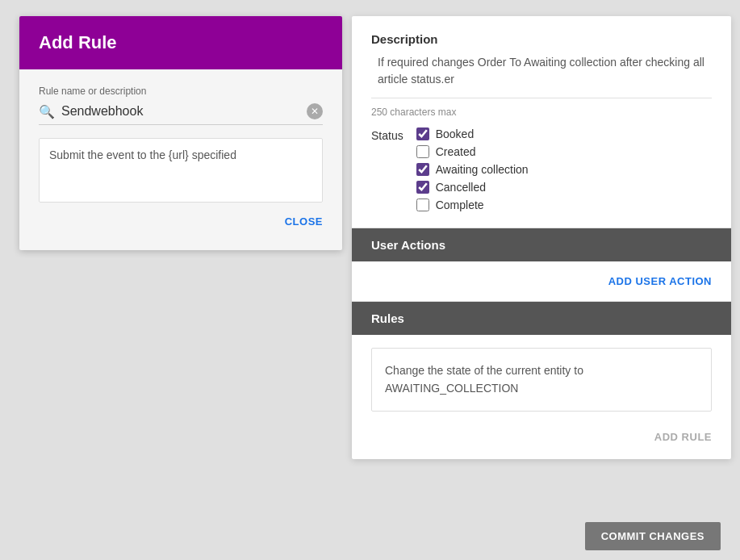 Image resolution: width=740 pixels, height=560 pixels. What do you see at coordinates (541, 112) in the screenshot?
I see `char-limit: 250 characters max` at bounding box center [541, 112].